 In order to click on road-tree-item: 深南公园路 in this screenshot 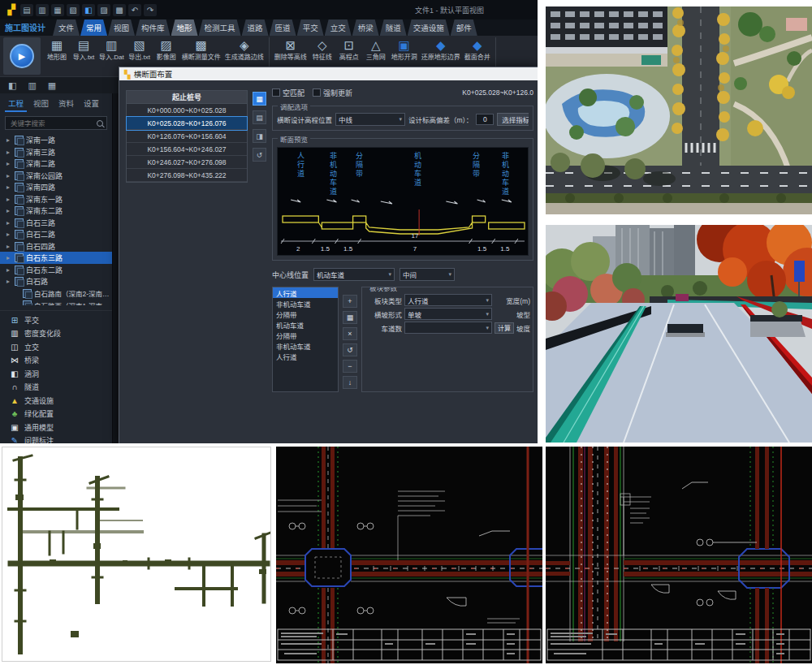, I will do `click(56, 175)`.